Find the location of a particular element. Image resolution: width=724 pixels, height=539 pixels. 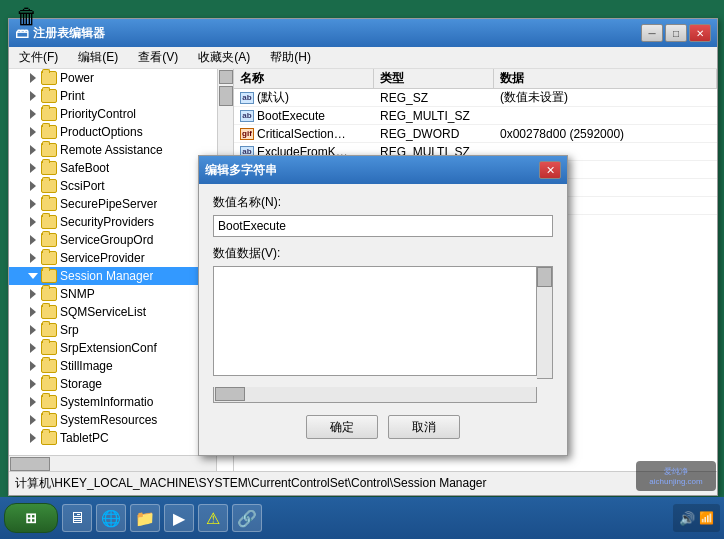

windows-logo-icon: ⊞ is located at coordinates (31, 518).